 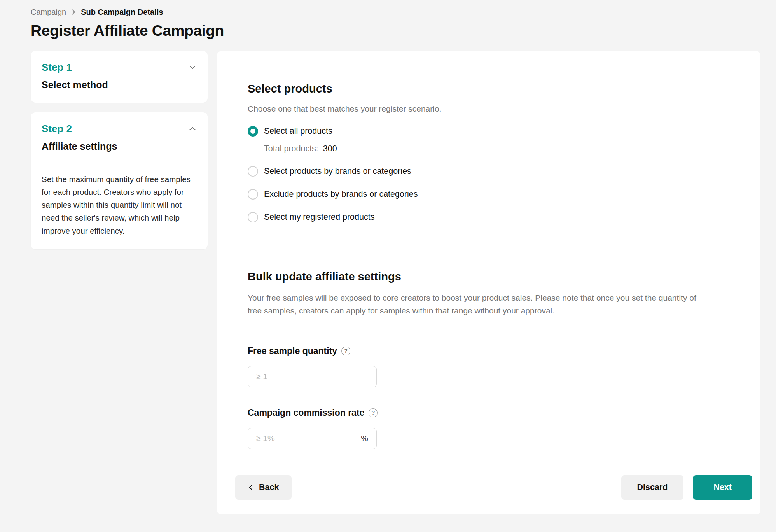 I want to click on select-products-title: Select products, so click(x=488, y=89).